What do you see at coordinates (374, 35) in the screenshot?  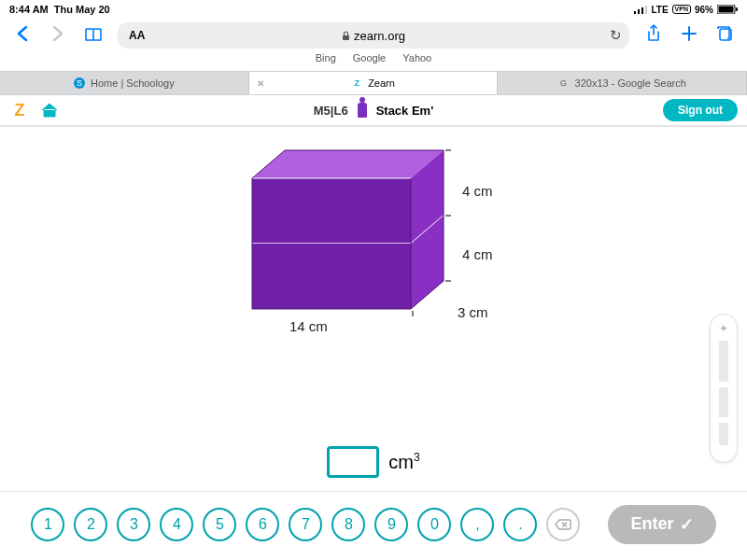 I see `url-display: zearn.org` at bounding box center [374, 35].